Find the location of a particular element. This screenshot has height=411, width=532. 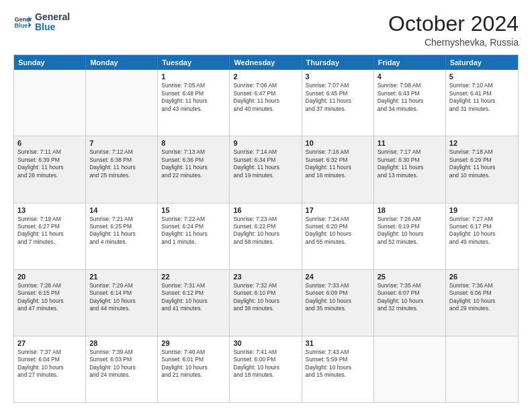

cal-header-day: Tuesday is located at coordinates (193, 62).